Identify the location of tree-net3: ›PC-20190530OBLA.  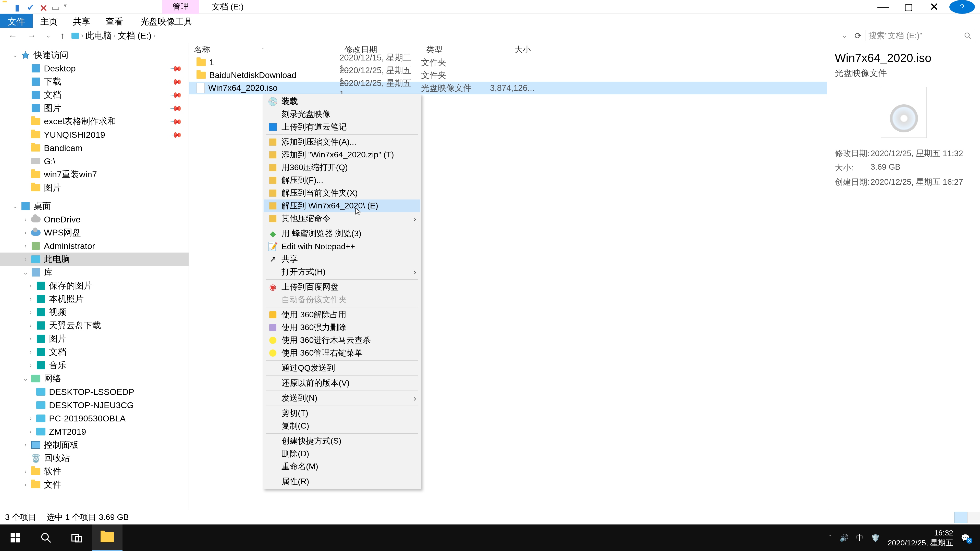
(94, 418).